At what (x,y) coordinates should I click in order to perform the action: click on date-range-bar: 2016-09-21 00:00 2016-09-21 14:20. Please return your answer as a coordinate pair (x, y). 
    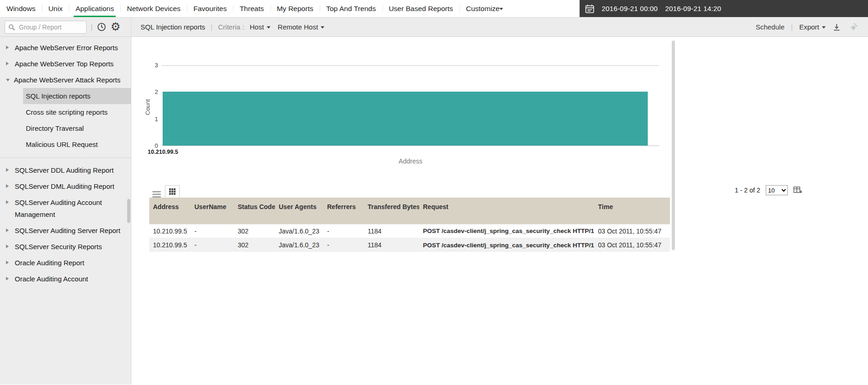
    Looking at the image, I should click on (724, 8).